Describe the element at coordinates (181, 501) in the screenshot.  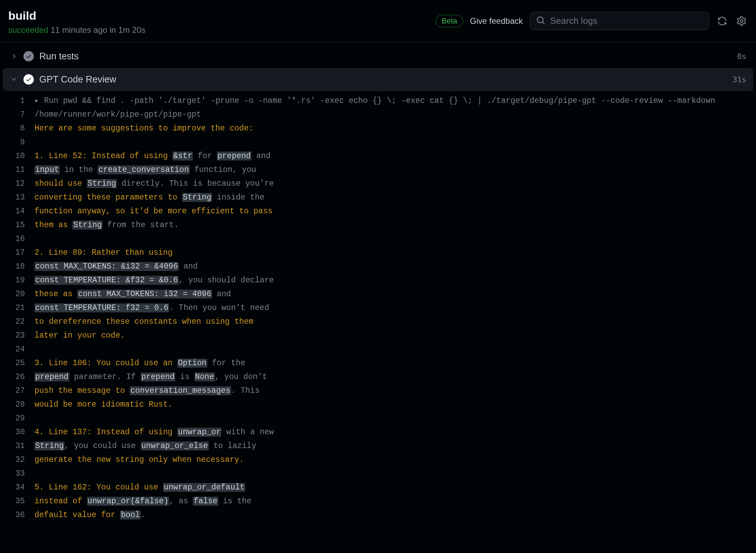
I see `log-token: , as` at that location.